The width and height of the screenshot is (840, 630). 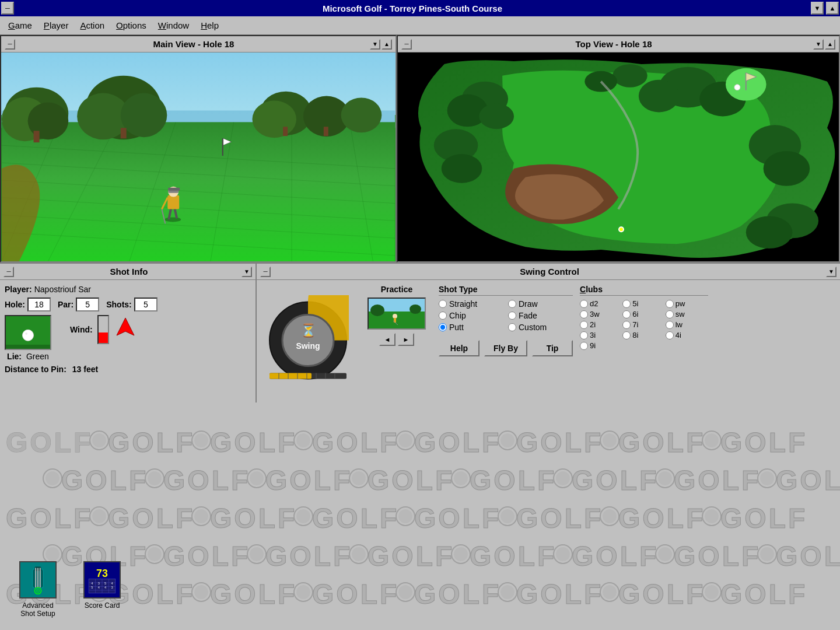 What do you see at coordinates (644, 290) in the screenshot?
I see `clubs-title: Clubs` at bounding box center [644, 290].